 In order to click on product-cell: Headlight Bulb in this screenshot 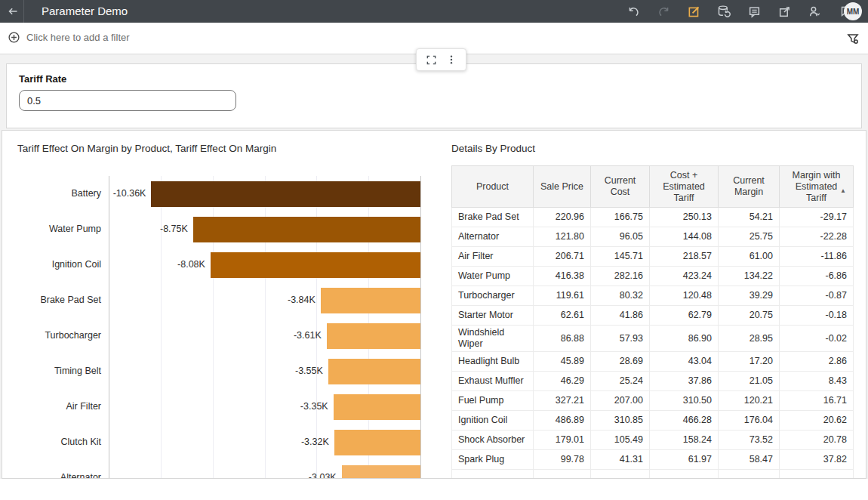, I will do `click(493, 362)`.